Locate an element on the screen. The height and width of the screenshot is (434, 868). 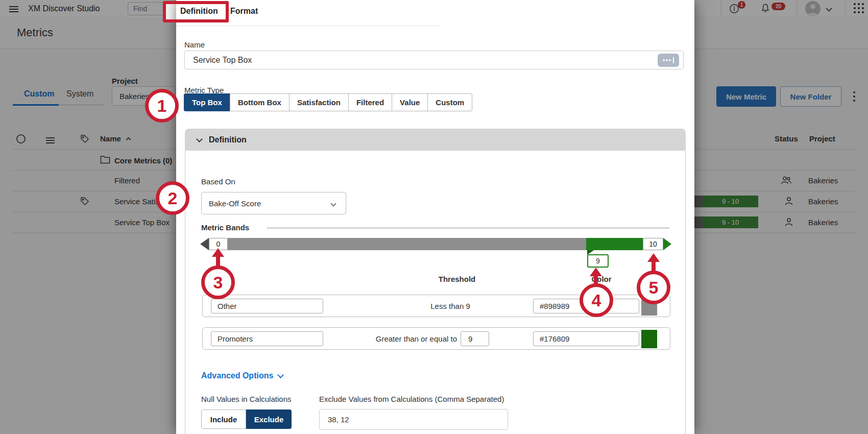
band-threshold-value-input is located at coordinates (475, 339).